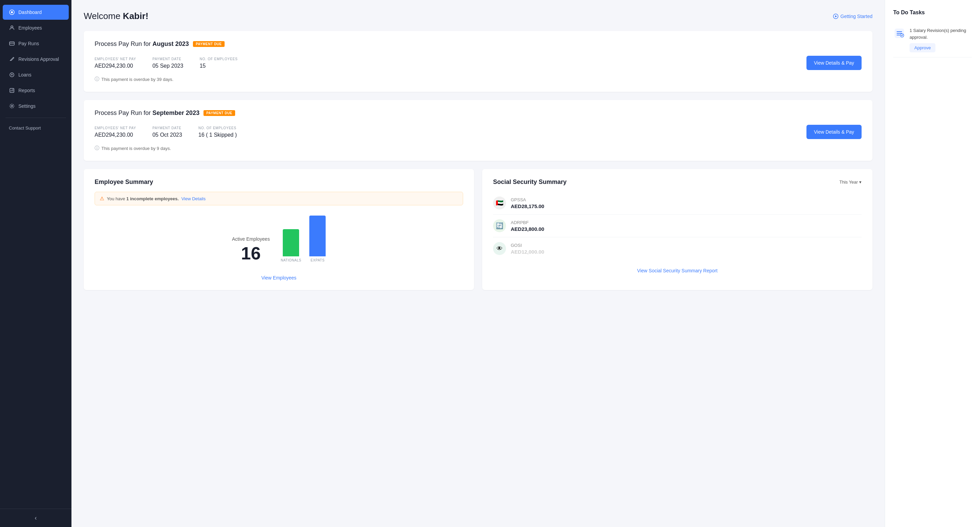  Describe the element at coordinates (923, 48) in the screenshot. I see `approve-button: Approve` at that location.